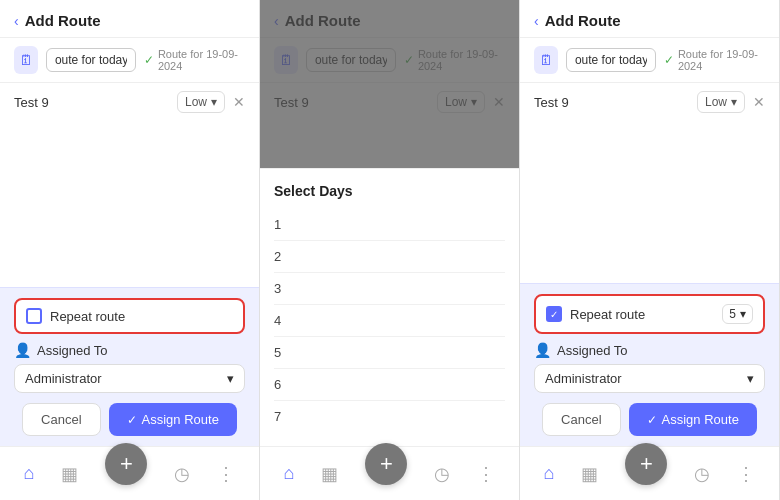 This screenshot has width=780, height=500. What do you see at coordinates (650, 473) in the screenshot?
I see `bottom-nav-right: ⌂ ▦ + ◷ ⋮` at bounding box center [650, 473].